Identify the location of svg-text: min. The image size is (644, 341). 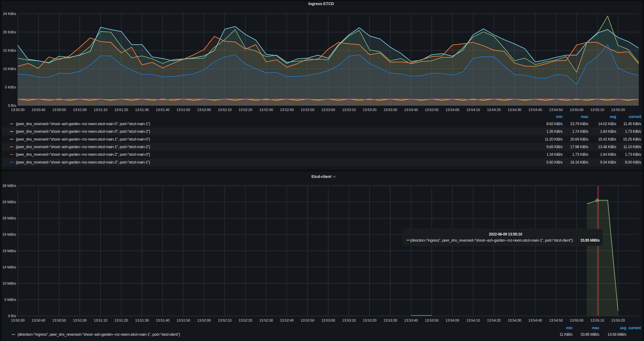
(559, 117).